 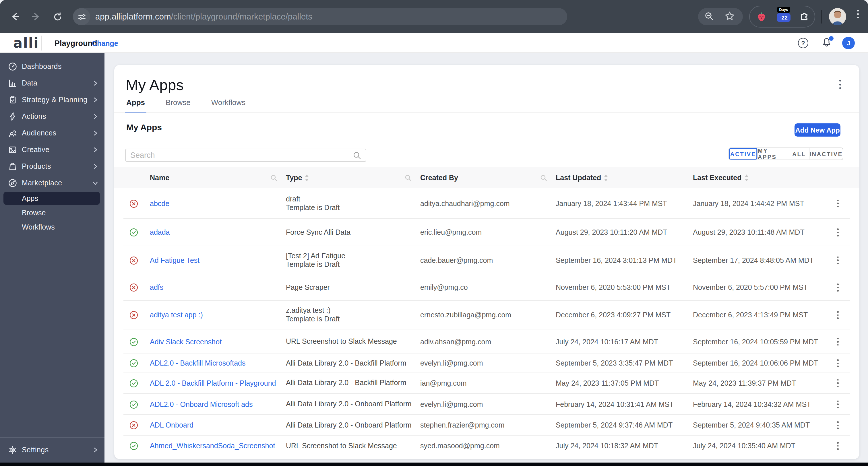 What do you see at coordinates (486, 383) in the screenshot?
I see `created-by: ian@pmg.com` at bounding box center [486, 383].